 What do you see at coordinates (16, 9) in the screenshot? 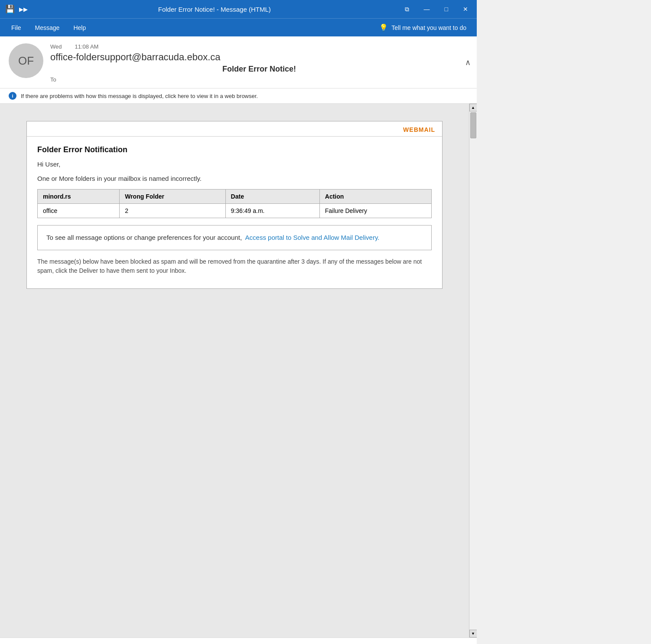
I see `title-bar-left: 💾 ▶▶` at bounding box center [16, 9].